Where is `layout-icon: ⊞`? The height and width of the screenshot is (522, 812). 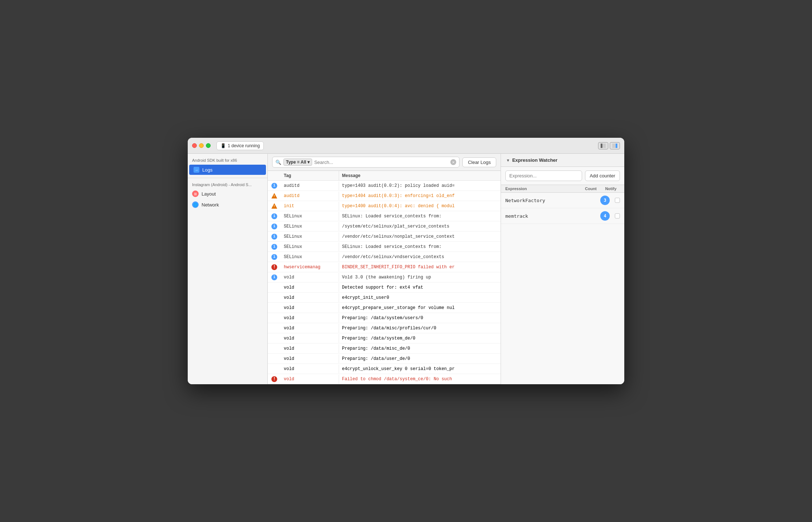 layout-icon: ⊞ is located at coordinates (195, 194).